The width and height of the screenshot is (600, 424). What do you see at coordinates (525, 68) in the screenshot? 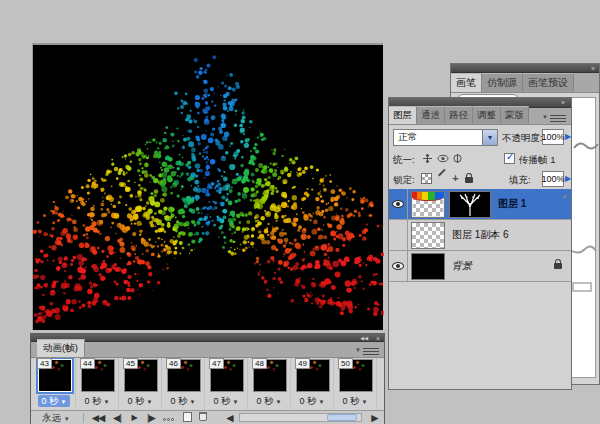
I see `brush-panel-titlebar: »` at bounding box center [525, 68].